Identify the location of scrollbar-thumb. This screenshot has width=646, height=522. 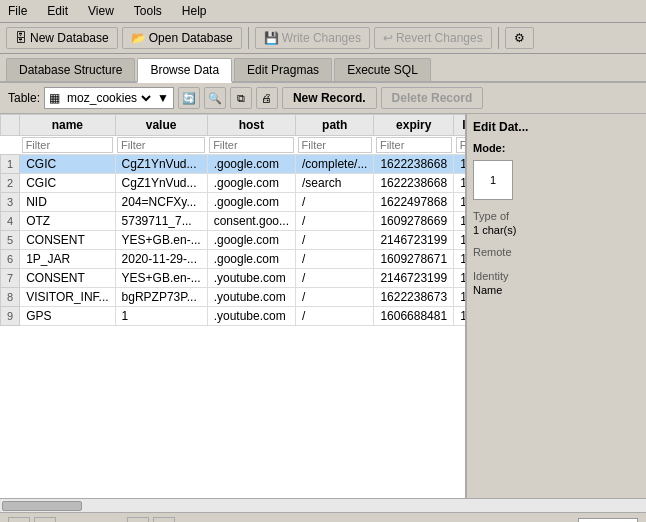
(42, 506).